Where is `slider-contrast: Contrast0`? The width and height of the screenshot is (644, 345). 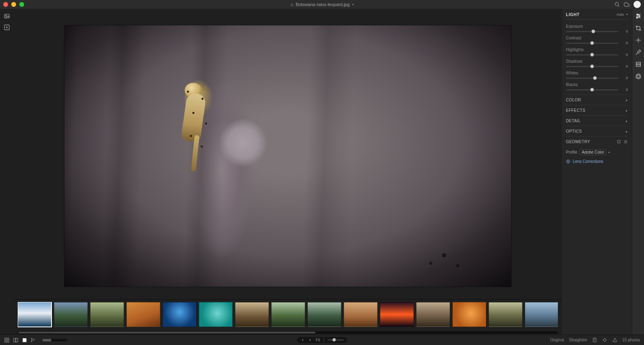 slider-contrast: Contrast0 is located at coordinates (597, 40).